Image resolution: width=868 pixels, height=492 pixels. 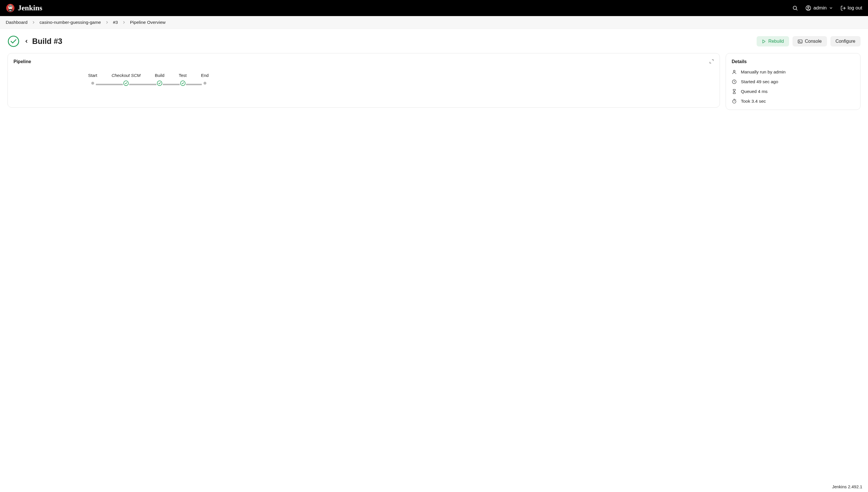 I want to click on clock-icon, so click(x=734, y=82).